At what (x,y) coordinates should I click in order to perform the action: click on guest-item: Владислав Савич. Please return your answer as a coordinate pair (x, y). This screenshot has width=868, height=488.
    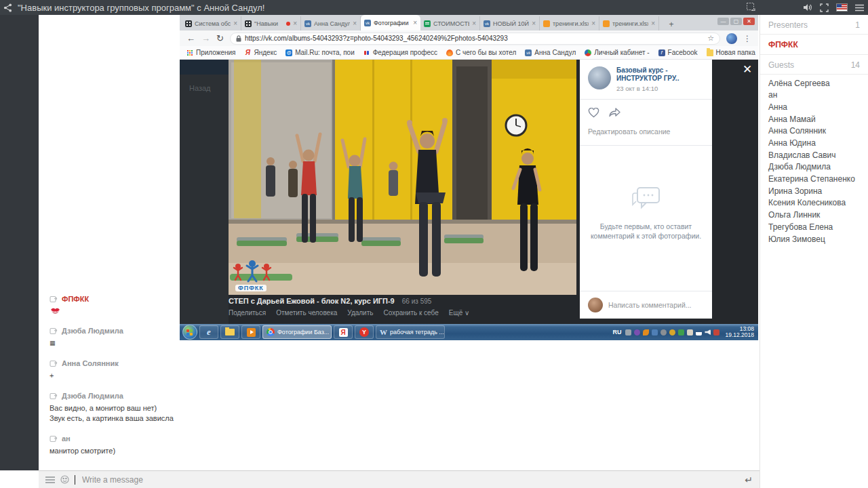
    Looking at the image, I should click on (814, 155).